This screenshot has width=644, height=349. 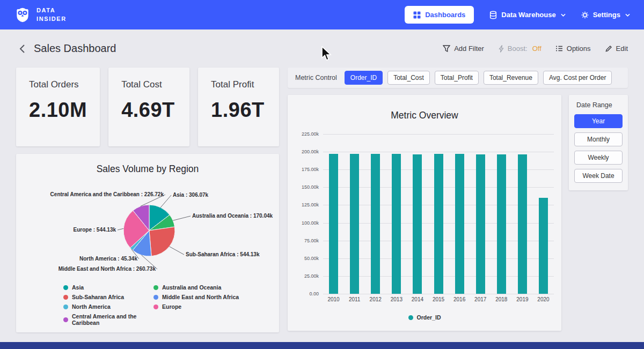 I want to click on date-range-buttons: YearMonthlyWeeklyWeek Date, so click(x=598, y=148).